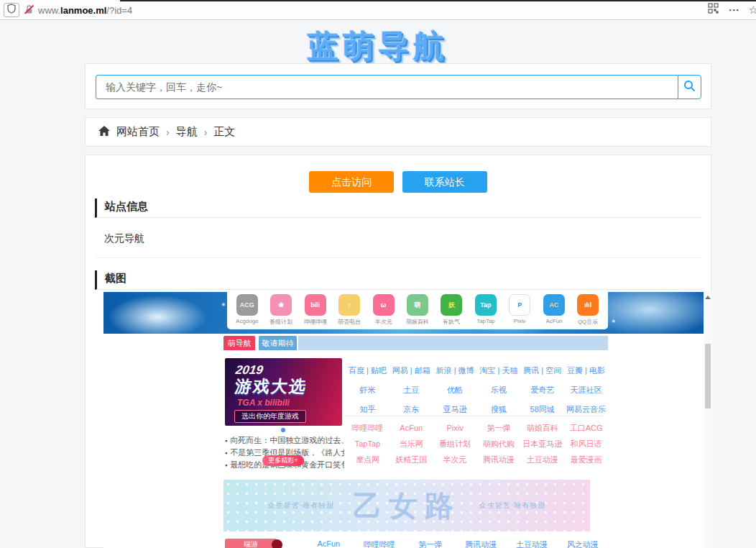  What do you see at coordinates (384, 312) in the screenshot?
I see `app-shortcut: ω 半次元` at bounding box center [384, 312].